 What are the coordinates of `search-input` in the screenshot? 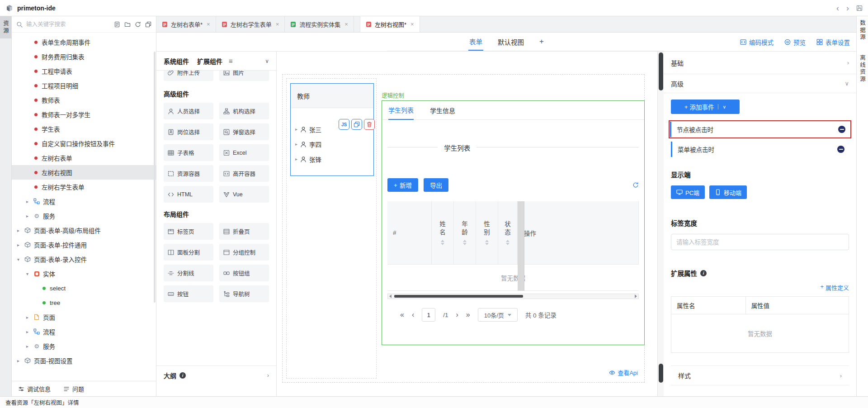 It's located at (68, 24).